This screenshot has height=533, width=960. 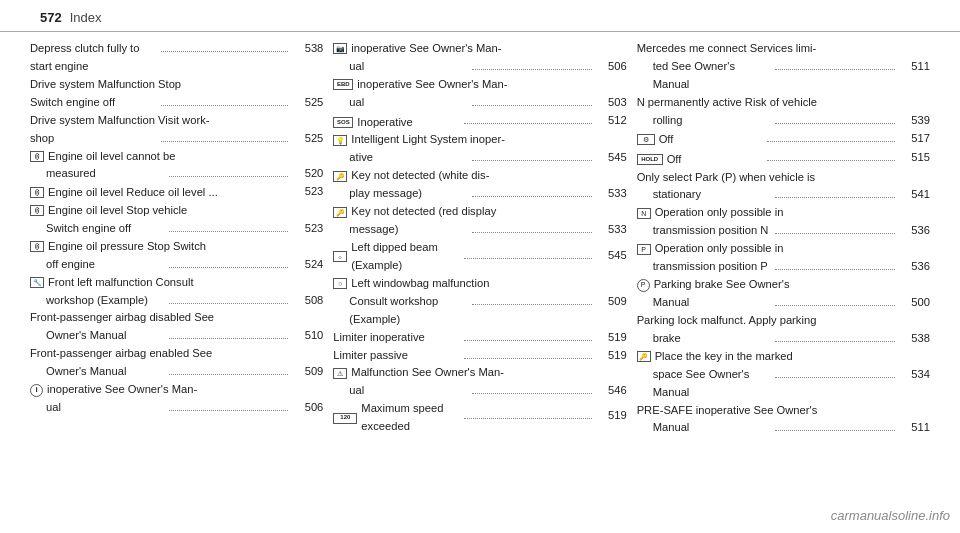 I want to click on key-white-icon: 🔑, so click(x=340, y=176).